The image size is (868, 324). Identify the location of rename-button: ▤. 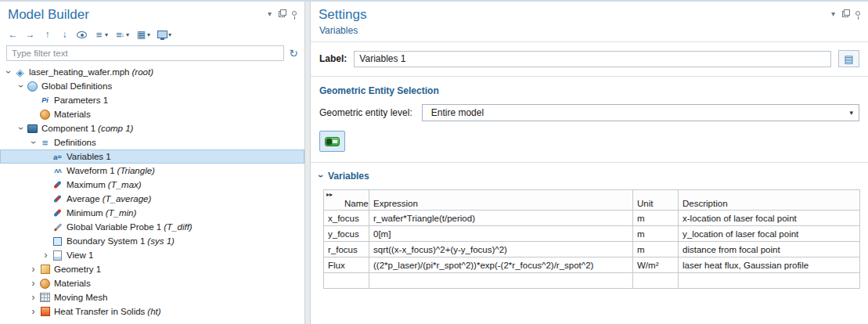
(848, 59).